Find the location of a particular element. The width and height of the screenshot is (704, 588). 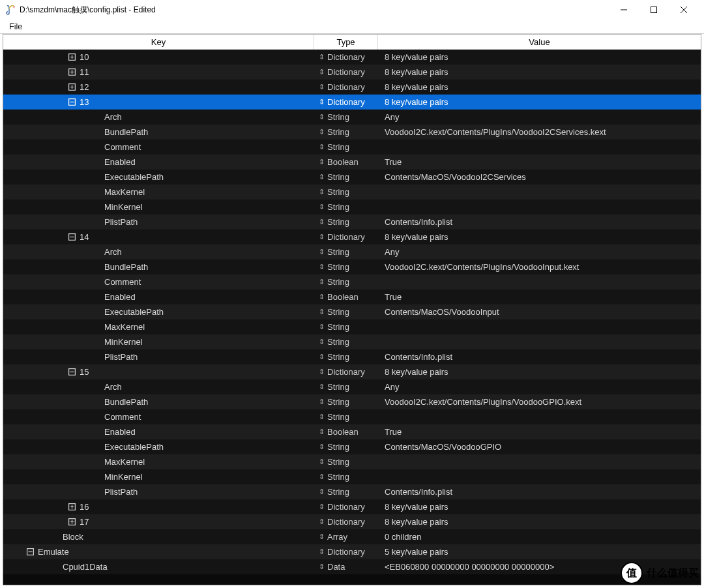

menu-file: File is located at coordinates (16, 27).